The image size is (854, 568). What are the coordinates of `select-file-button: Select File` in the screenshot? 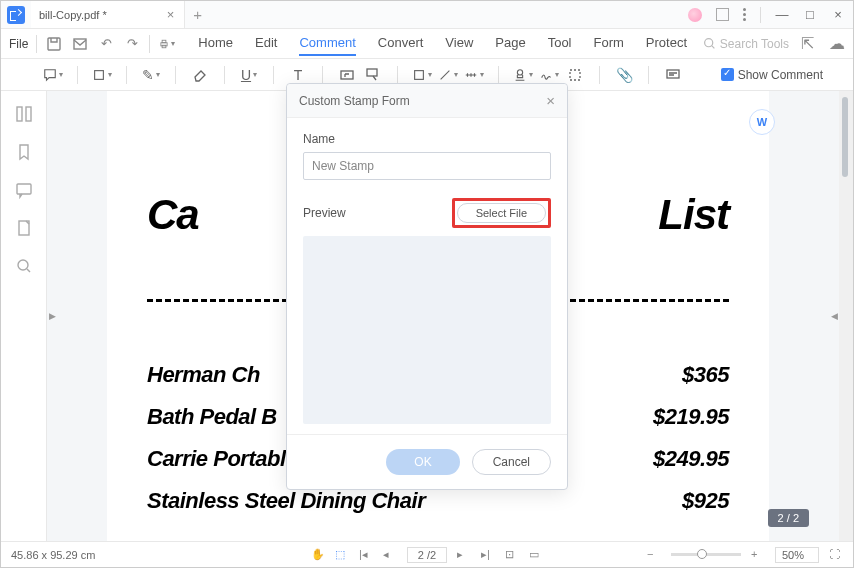 It's located at (502, 213).